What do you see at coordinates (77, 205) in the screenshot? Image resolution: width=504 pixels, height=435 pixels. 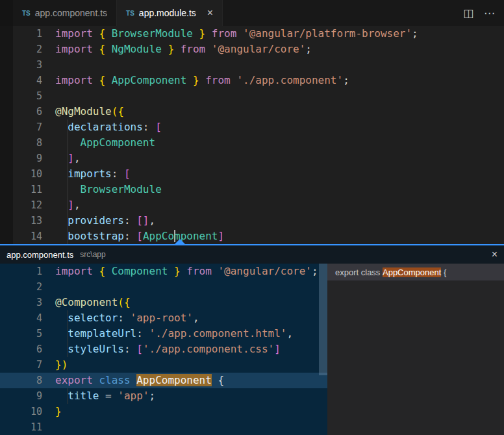 I see `code-token: ,` at bounding box center [77, 205].